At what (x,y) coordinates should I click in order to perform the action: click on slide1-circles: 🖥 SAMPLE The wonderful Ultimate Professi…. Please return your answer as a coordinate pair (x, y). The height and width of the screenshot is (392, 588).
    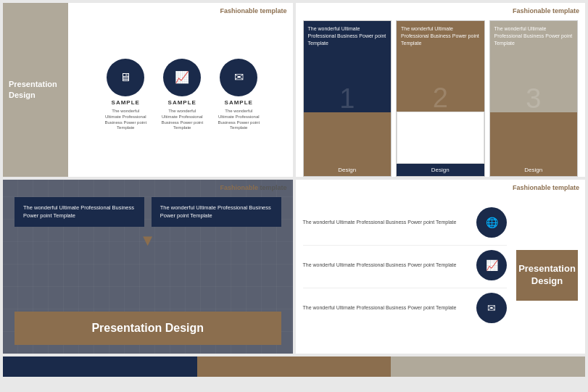
    Looking at the image, I should click on (182, 95).